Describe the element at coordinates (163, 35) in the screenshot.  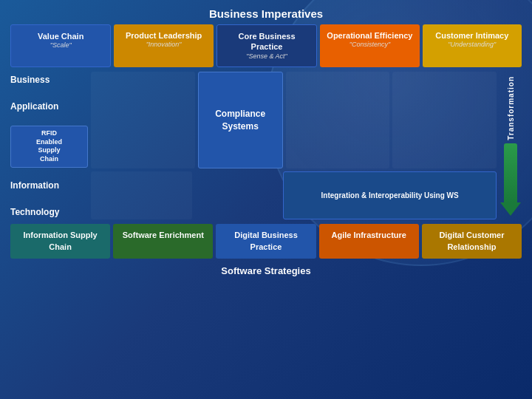
I see `product-leadership-label: Product Leadership` at that location.